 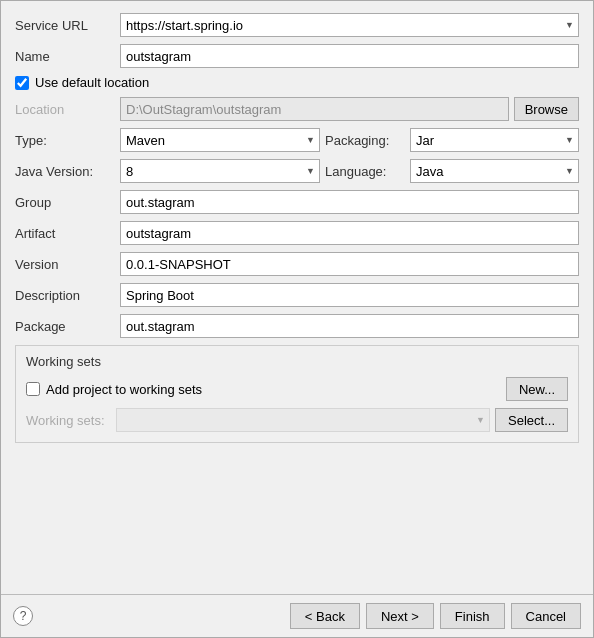 What do you see at coordinates (68, 26) in the screenshot?
I see `service-url-label: Service URL` at bounding box center [68, 26].